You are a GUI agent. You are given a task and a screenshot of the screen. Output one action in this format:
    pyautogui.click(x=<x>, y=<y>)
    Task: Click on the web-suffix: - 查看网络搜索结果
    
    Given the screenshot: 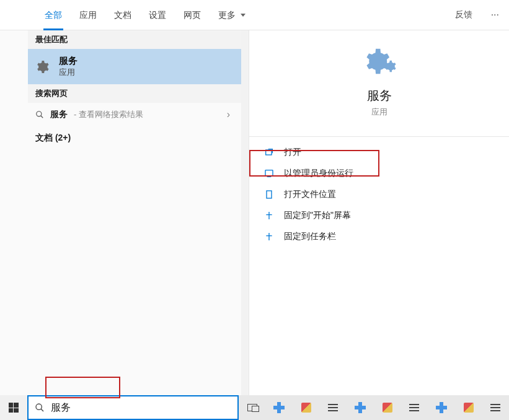 What is the action you would take?
    pyautogui.click(x=108, y=115)
    